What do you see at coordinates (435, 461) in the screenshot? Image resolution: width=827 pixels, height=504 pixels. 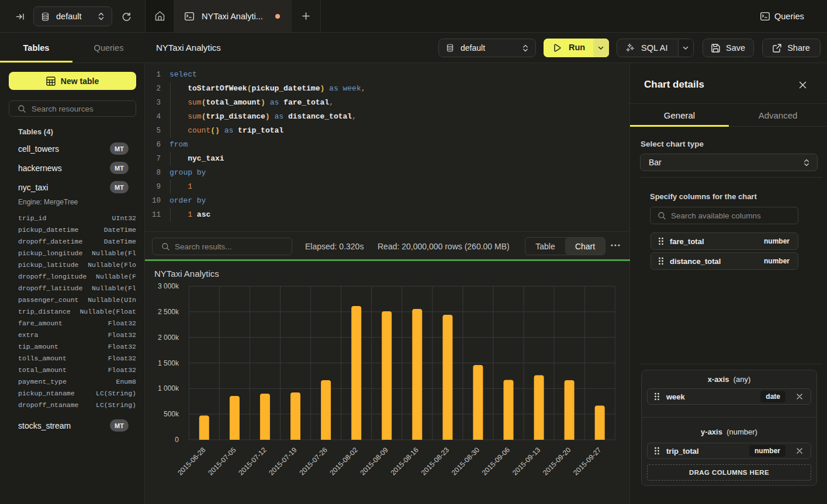 I see `svg-text: 2015-08-23` at bounding box center [435, 461].